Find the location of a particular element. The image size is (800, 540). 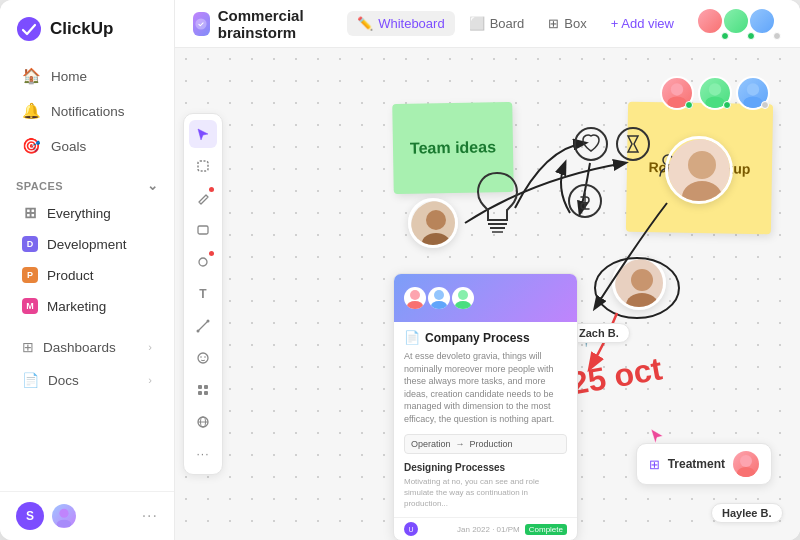

toolbar-rect is located at coordinates (203, 230).